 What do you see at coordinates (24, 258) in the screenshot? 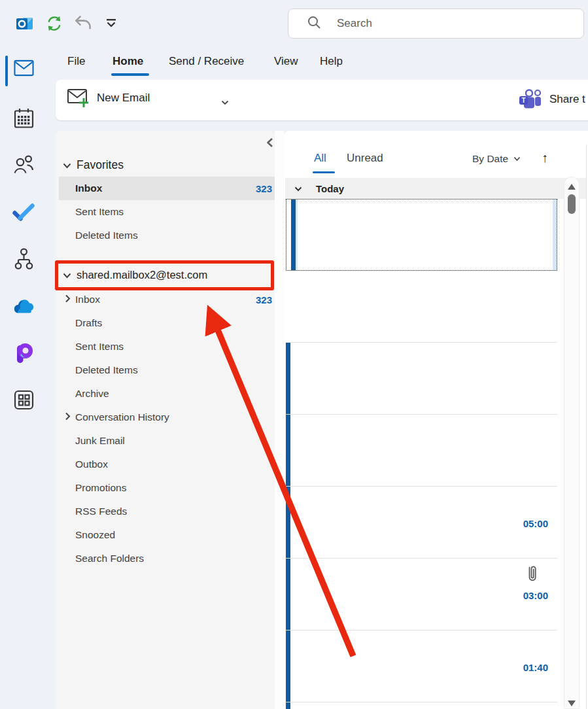
I see `groups-org-chart-icon` at bounding box center [24, 258].